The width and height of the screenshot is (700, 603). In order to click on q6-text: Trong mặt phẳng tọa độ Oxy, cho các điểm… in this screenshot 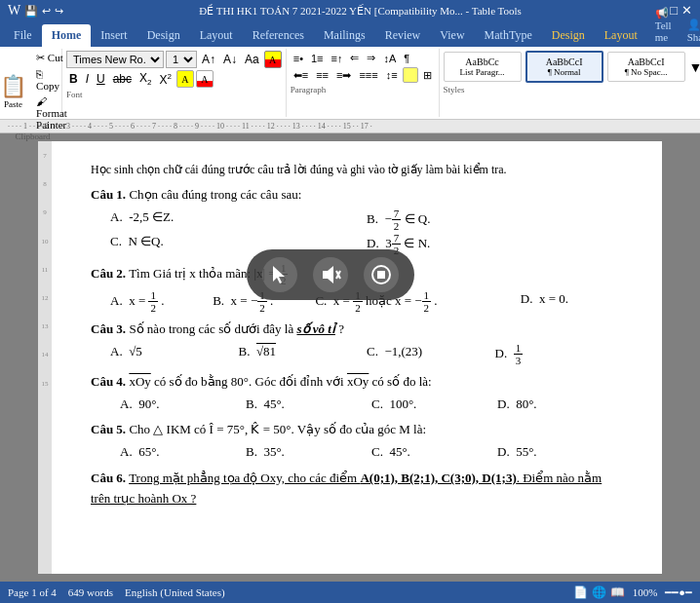, I will do `click(346, 488)`.